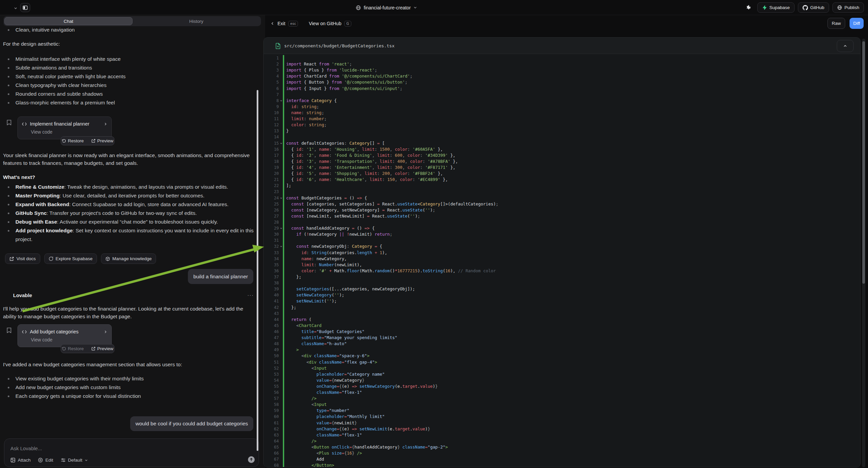 This screenshot has width=868, height=468. Describe the element at coordinates (271, 82) in the screenshot. I see `line-number: 5` at that location.